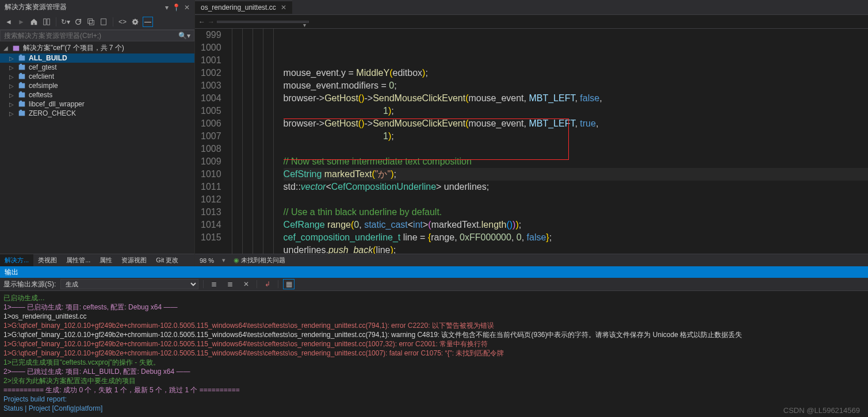  I want to click on project-item: ▷cef_gtest, so click(97, 67).